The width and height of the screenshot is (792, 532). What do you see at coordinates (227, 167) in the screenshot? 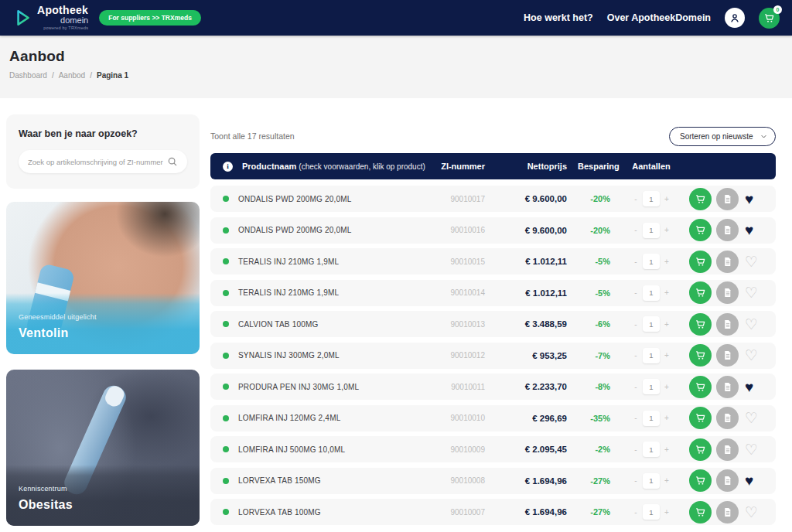
I see `info-icon: i` at bounding box center [227, 167].